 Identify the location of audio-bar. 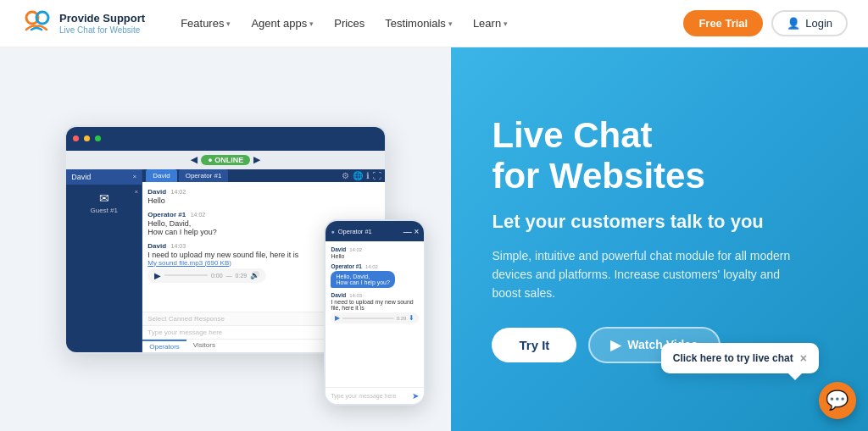
(368, 318).